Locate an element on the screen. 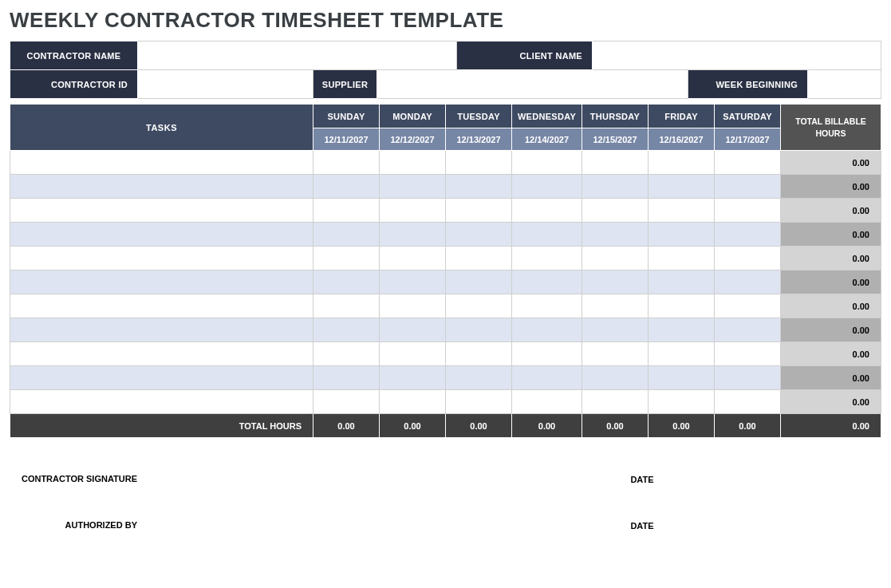  authorized-by-line is located at coordinates (362, 515).